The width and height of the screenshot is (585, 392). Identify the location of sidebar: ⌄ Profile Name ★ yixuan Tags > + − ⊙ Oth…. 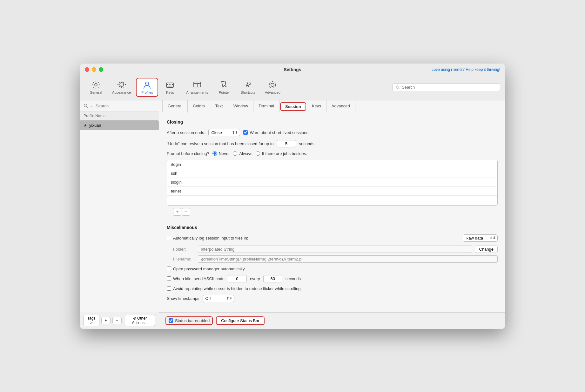
(119, 215).